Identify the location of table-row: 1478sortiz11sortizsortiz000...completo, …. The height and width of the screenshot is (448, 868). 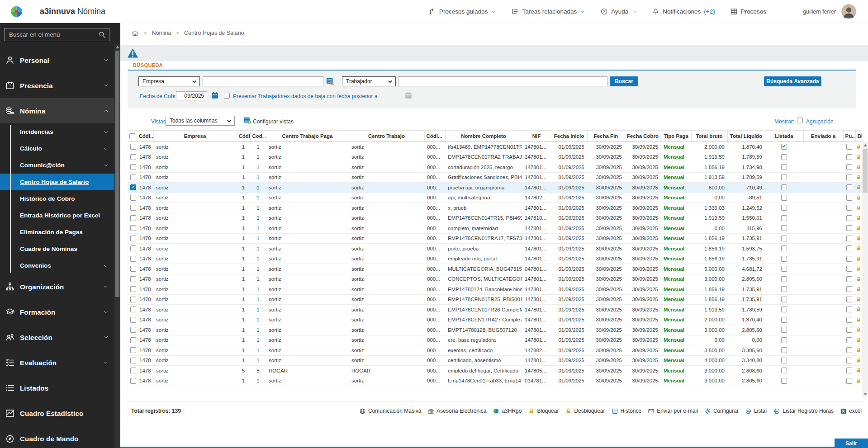
(495, 229).